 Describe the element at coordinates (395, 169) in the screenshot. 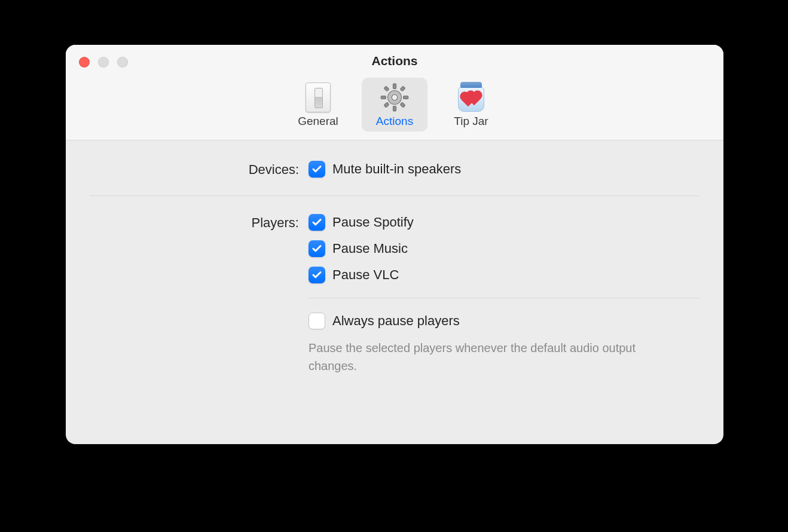

I see `devices-section: Devices: Mute built-in speakers` at that location.